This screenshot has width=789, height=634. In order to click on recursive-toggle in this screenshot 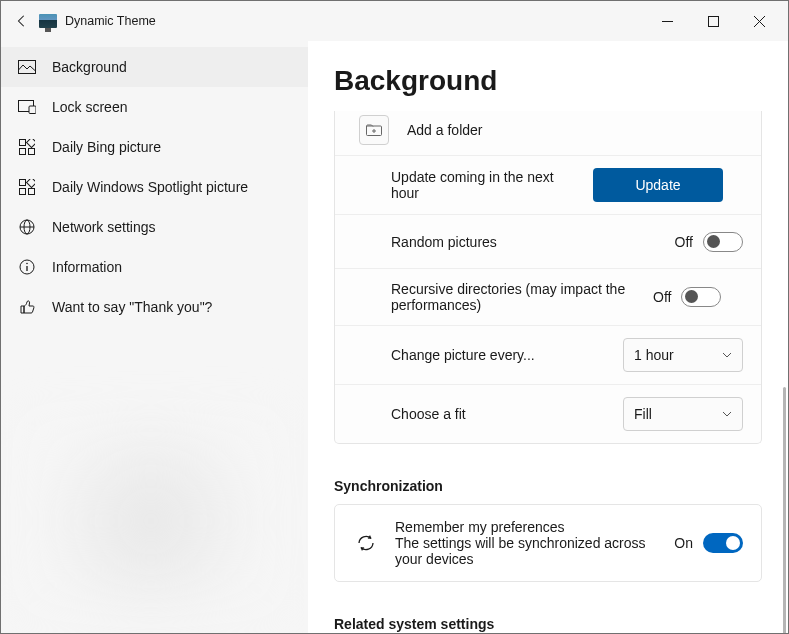, I will do `click(701, 297)`.